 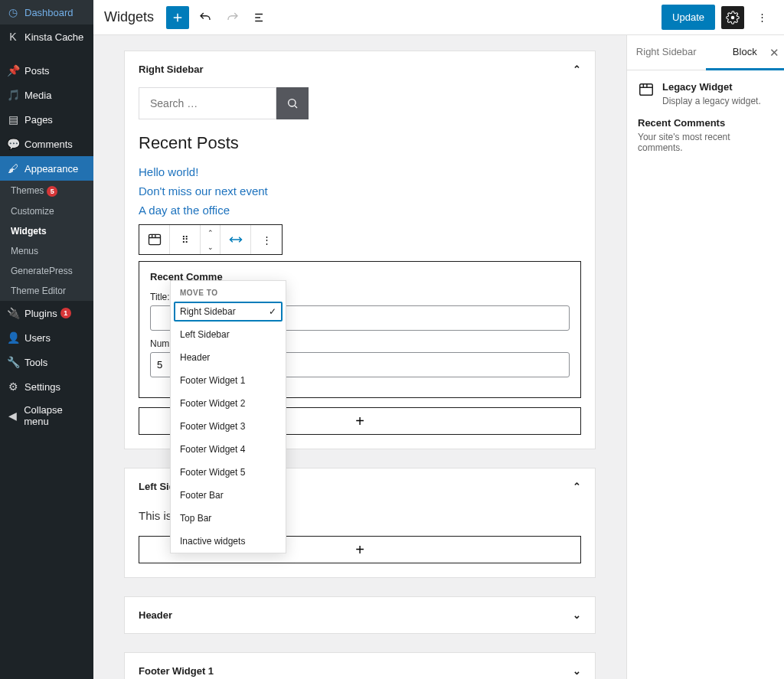 What do you see at coordinates (49, 144) in the screenshot?
I see `sidebar-item-label: Comments` at bounding box center [49, 144].